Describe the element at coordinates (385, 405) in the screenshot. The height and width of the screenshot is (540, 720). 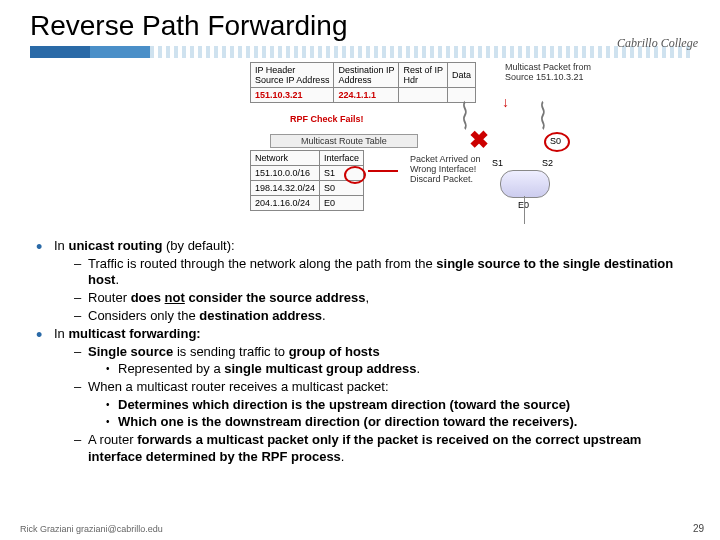
I see `list-item: When a multicast router receives a multi…` at that location.